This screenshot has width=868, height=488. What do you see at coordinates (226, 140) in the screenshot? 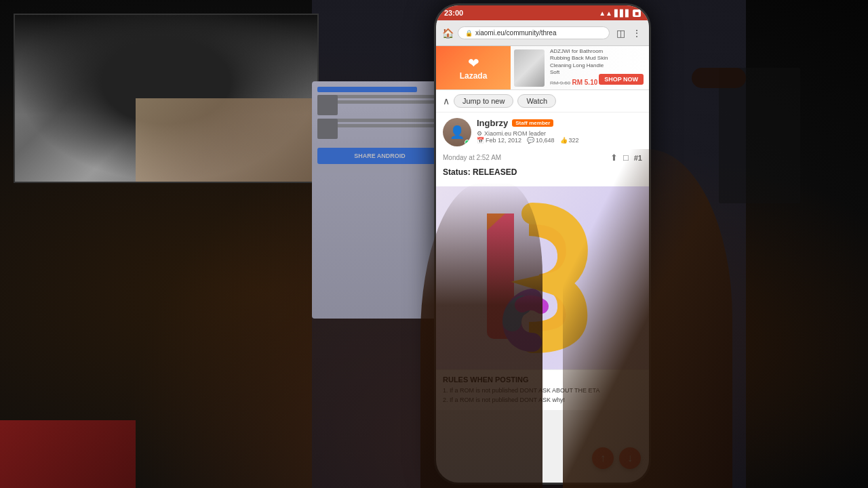
I see `webcam-room-bg` at bounding box center [226, 140].